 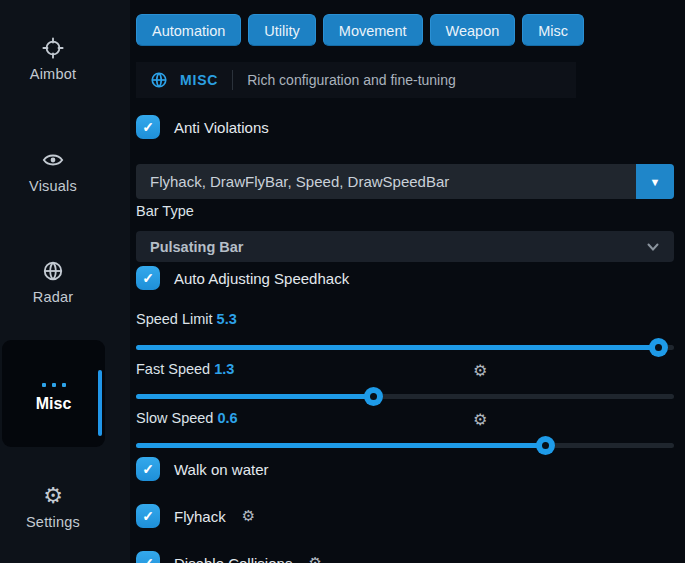 I want to click on tab-movement: Movement, so click(x=373, y=30).